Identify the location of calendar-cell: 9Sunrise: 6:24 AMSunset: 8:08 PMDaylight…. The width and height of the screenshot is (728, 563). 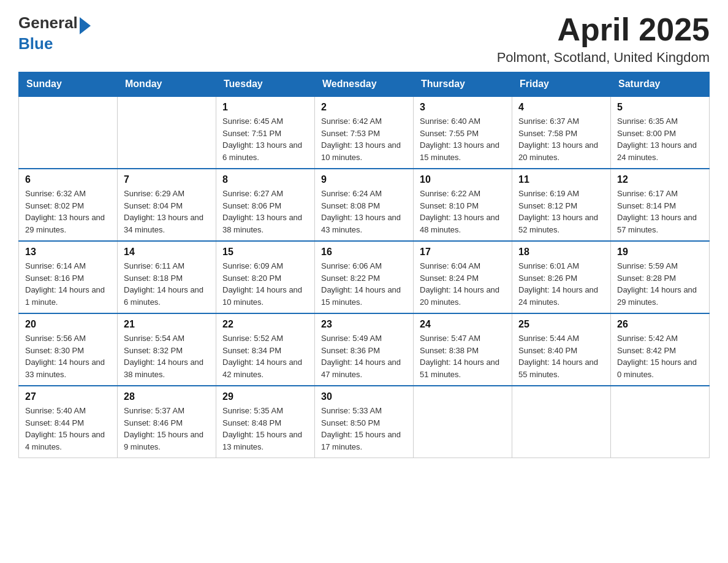
(364, 205).